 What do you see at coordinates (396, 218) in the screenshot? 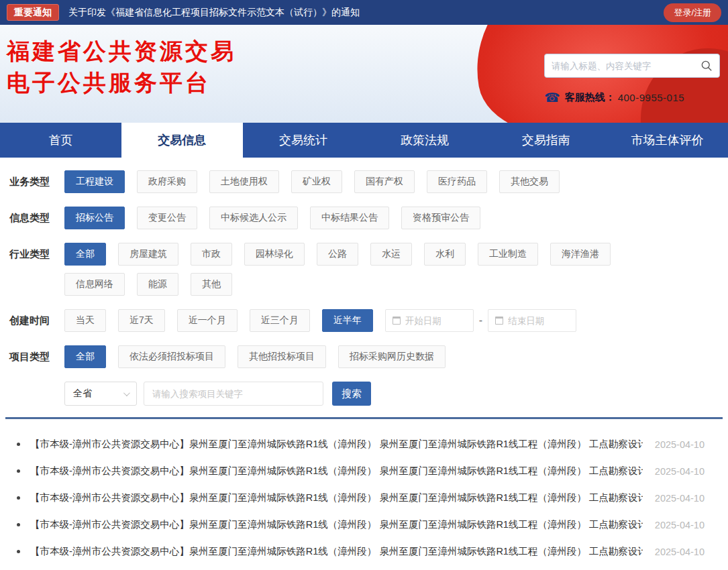
I see `filter-options-1: 招标公告变更公告中标候选人公示中标结果公告资格预审公告` at bounding box center [396, 218].